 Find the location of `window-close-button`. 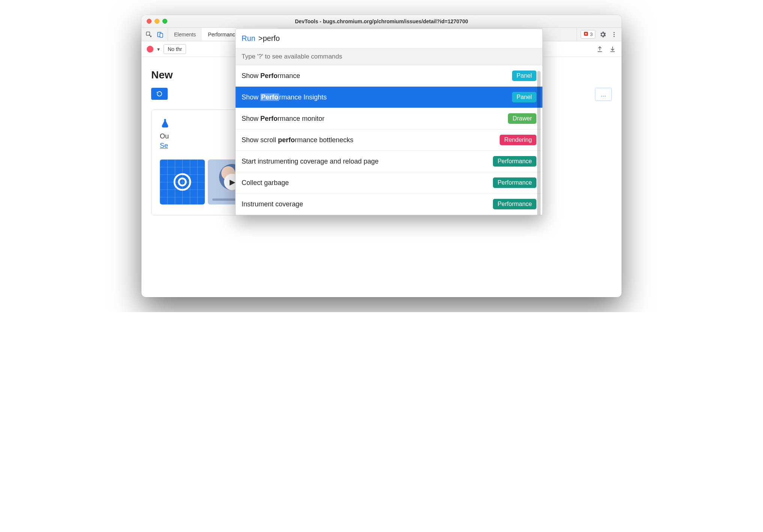

window-close-button is located at coordinates (149, 21).